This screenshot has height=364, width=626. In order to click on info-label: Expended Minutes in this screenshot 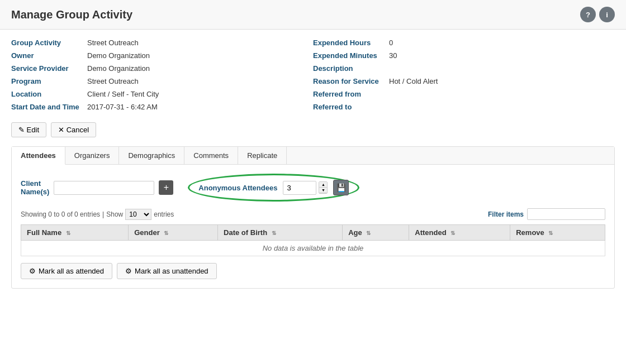, I will do `click(349, 56)`.